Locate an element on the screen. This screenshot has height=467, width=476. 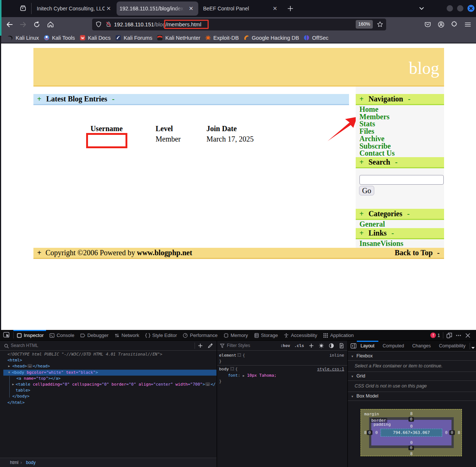
meatball-menu-icon is located at coordinates (459, 335).